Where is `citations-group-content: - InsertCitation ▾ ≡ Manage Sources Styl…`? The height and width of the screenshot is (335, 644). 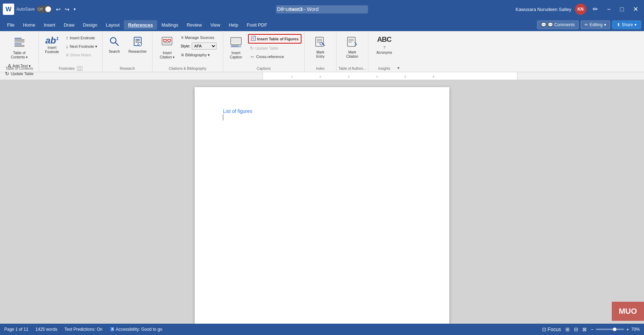 citations-group-content: - InsertCitation ▾ ≡ Manage Sources Styl… is located at coordinates (188, 53).